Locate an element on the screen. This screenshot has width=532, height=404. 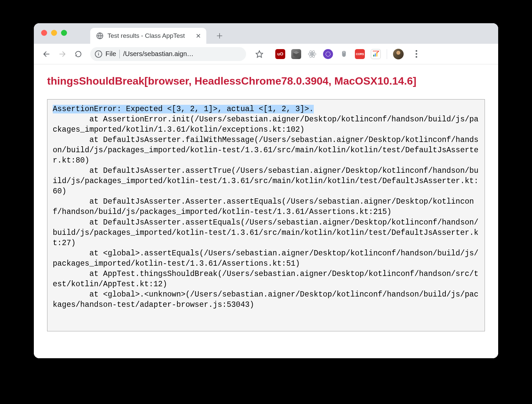
react-devtools-extension-icon is located at coordinates (312, 54).